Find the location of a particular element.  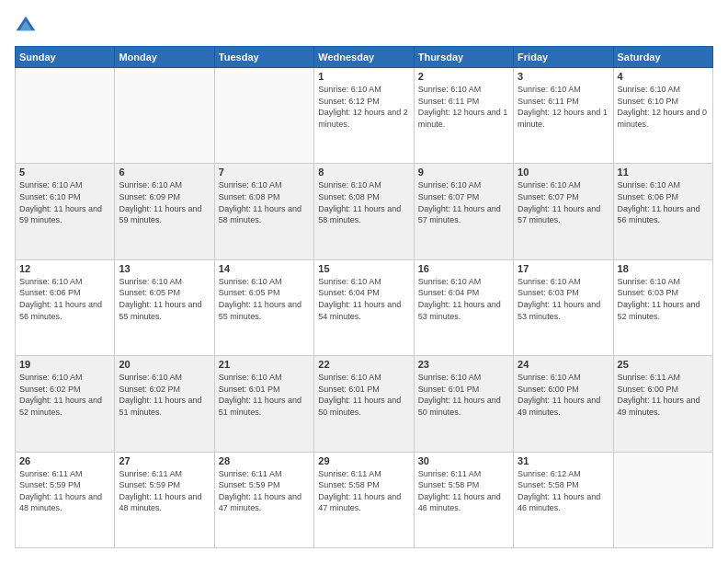

day-number: 2 is located at coordinates (463, 76).